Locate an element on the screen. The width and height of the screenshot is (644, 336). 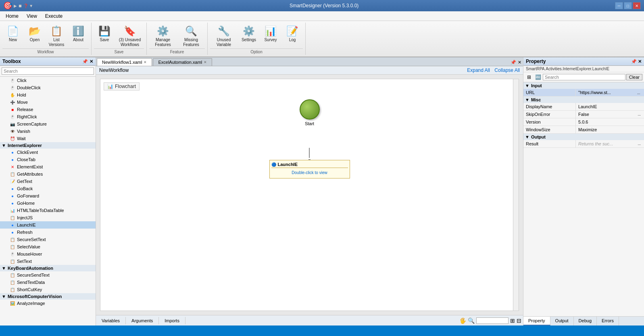
minimize-button: ─ is located at coordinates (619, 6).